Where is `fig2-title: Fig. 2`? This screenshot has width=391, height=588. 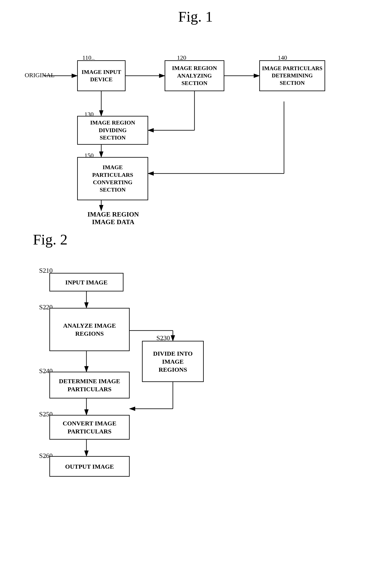 fig2-title: Fig. 2 is located at coordinates (196, 240).